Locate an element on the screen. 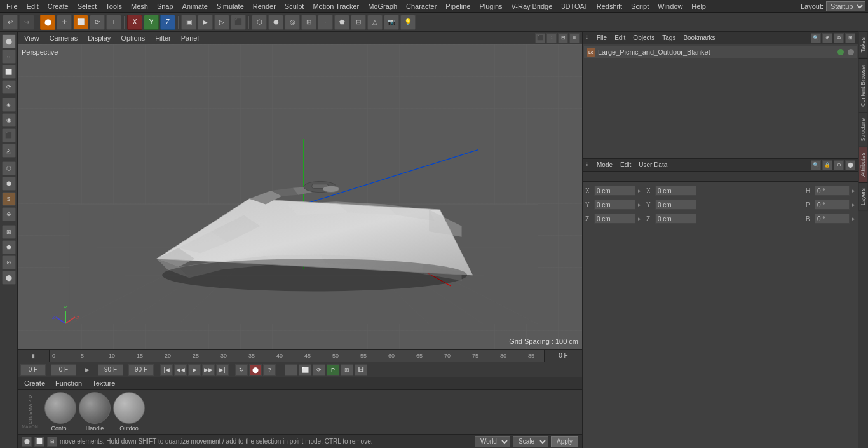  mode-scale-button: ⬜ is located at coordinates (81, 22).